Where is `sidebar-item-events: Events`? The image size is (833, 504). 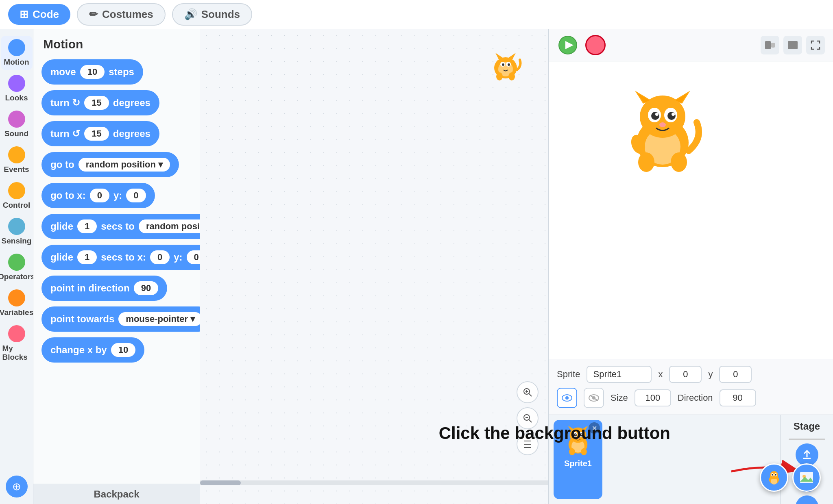
sidebar-item-events: Events is located at coordinates (17, 160).